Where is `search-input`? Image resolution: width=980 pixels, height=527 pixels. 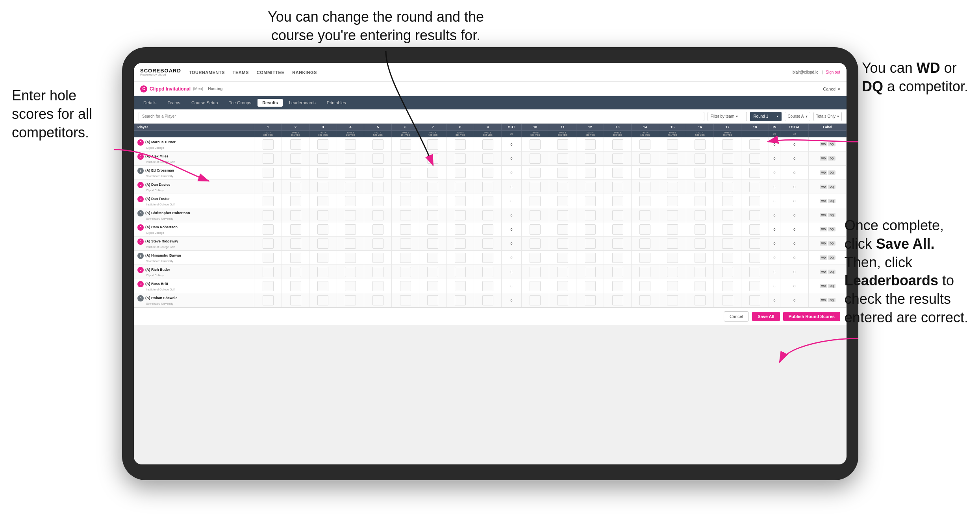 search-input is located at coordinates (421, 116).